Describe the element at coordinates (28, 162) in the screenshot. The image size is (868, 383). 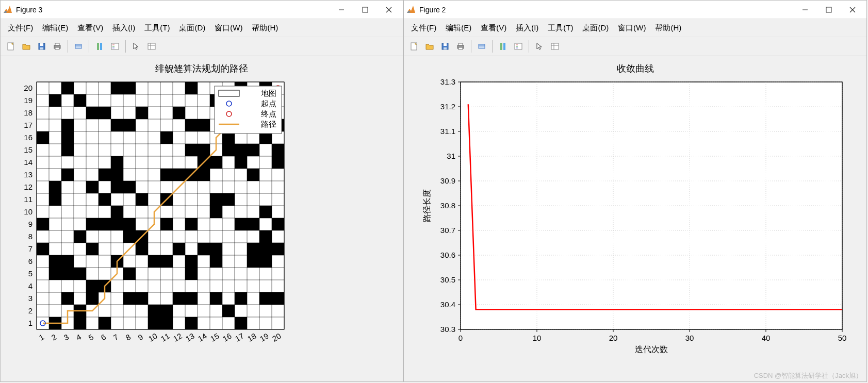
I see `svg-text: 14` at that location.